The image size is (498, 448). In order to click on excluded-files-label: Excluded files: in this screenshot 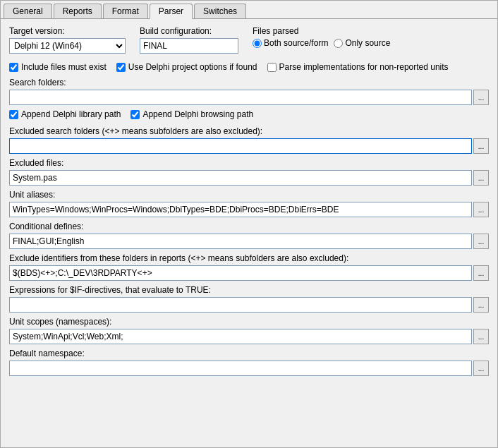, I will do `click(249, 163)`.